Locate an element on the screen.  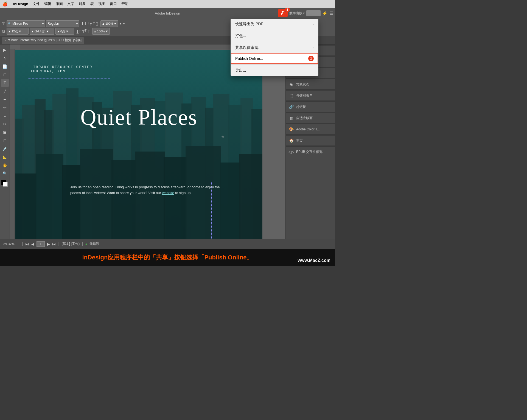
leading-value: (14.4点) is located at coordinates (40, 31).